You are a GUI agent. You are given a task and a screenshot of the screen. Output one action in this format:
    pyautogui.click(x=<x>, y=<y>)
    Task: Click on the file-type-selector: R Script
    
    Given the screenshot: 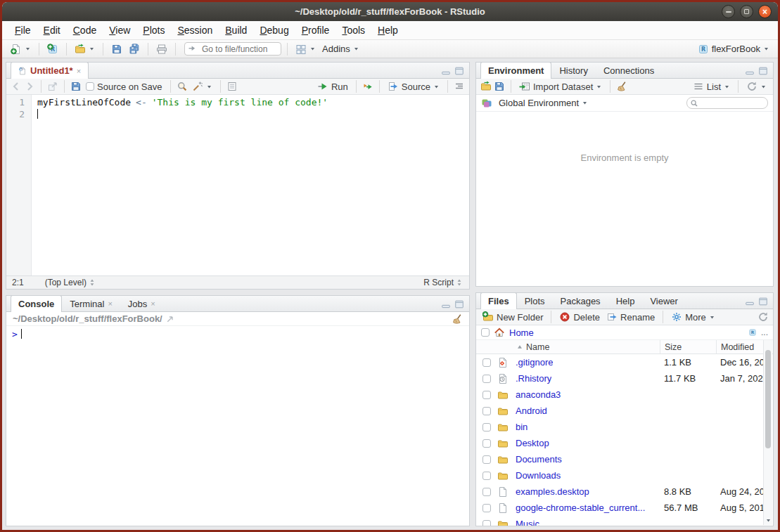 What is the action you would take?
    pyautogui.click(x=443, y=283)
    